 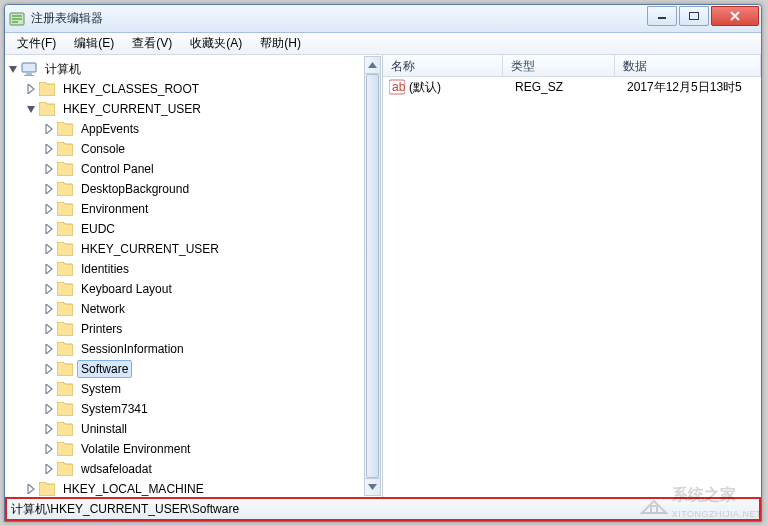 What do you see at coordinates (372, 276) in the screenshot?
I see `scroll-track` at bounding box center [372, 276].